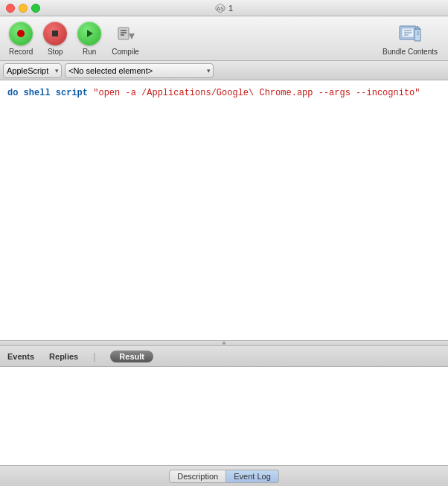  I want to click on run-circle, so click(89, 33).